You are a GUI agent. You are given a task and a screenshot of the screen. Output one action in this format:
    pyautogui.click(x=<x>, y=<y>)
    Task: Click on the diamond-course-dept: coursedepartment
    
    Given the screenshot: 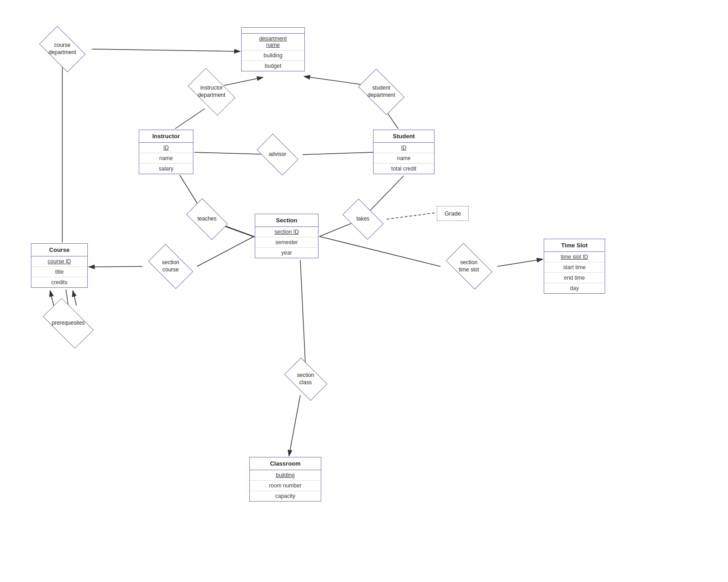 What is the action you would take?
    pyautogui.click(x=62, y=49)
    